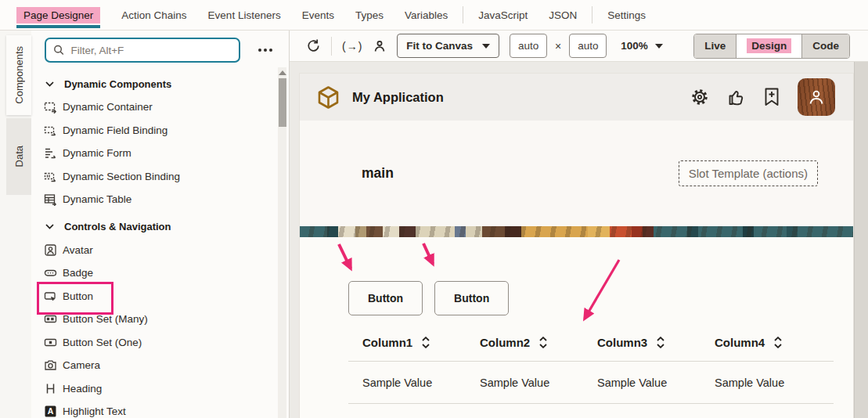 This screenshot has width=868, height=418. I want to click on app-title: My Application, so click(398, 97).